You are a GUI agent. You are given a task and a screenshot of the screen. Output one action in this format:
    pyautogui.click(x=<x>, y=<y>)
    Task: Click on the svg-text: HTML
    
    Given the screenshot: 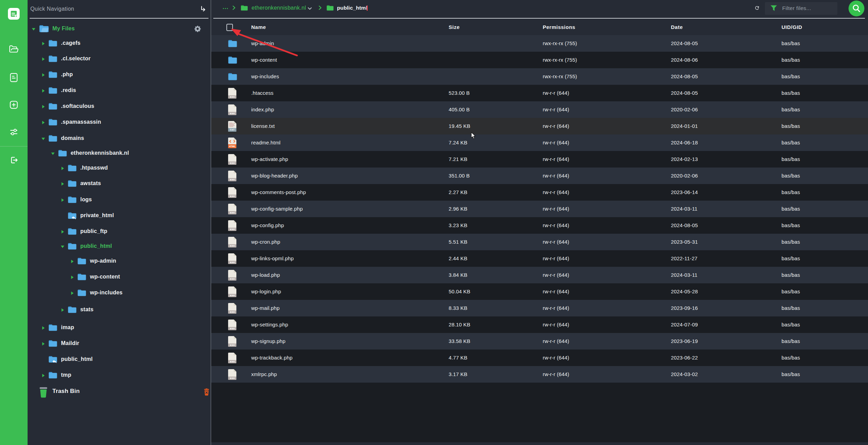 What is the action you would take?
    pyautogui.click(x=232, y=146)
    